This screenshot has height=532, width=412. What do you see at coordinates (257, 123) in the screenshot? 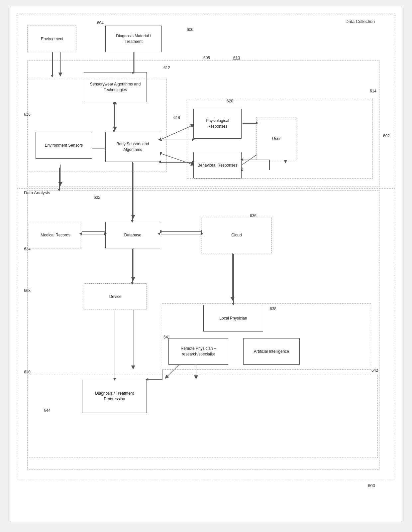
I see `arrow-phys-user-head` at bounding box center [257, 123].